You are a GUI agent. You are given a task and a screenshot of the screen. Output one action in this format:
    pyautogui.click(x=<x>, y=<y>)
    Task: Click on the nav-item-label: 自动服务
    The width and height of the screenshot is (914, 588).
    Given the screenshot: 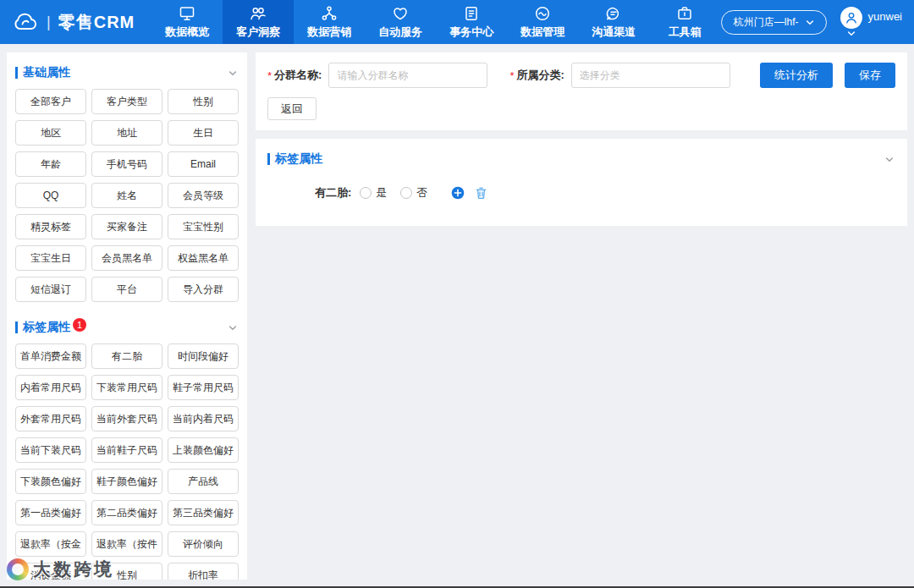 What is the action you would take?
    pyautogui.click(x=400, y=32)
    